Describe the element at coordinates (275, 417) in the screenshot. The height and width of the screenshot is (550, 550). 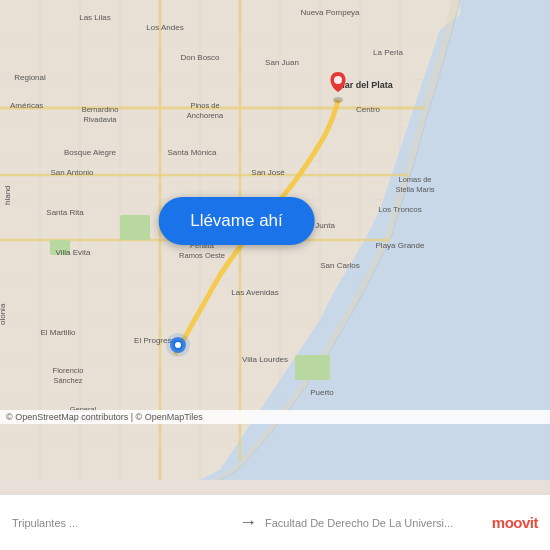
I see `copyright-bar: © OpenStreetMap contributors | © OpenMap…` at that location.